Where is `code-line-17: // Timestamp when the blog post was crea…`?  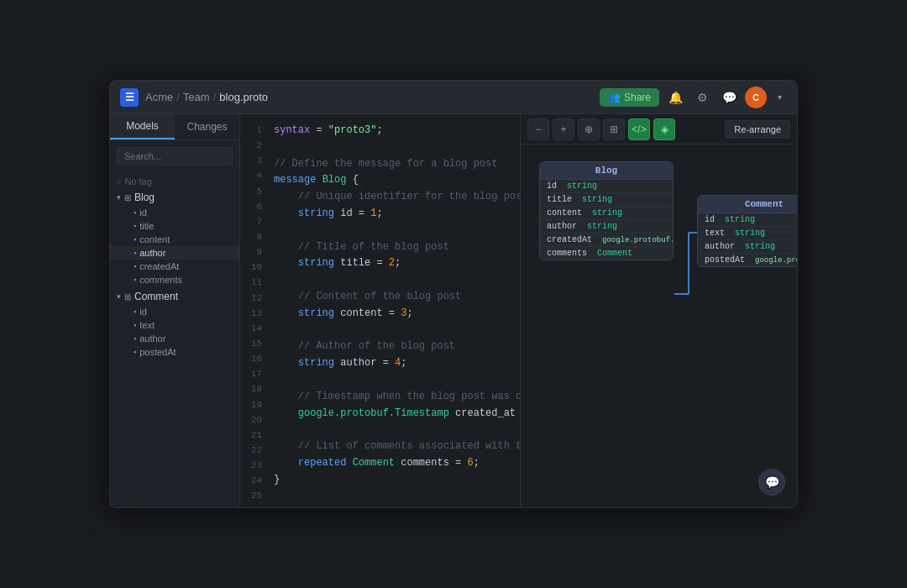
code-line-17: // Timestamp when the blog post was crea… is located at coordinates (396, 397).